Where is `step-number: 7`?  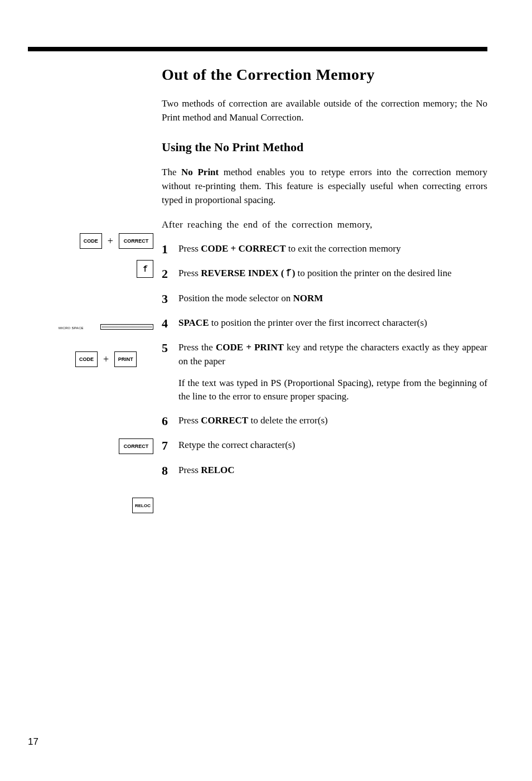 step-number: 7 is located at coordinates (170, 446).